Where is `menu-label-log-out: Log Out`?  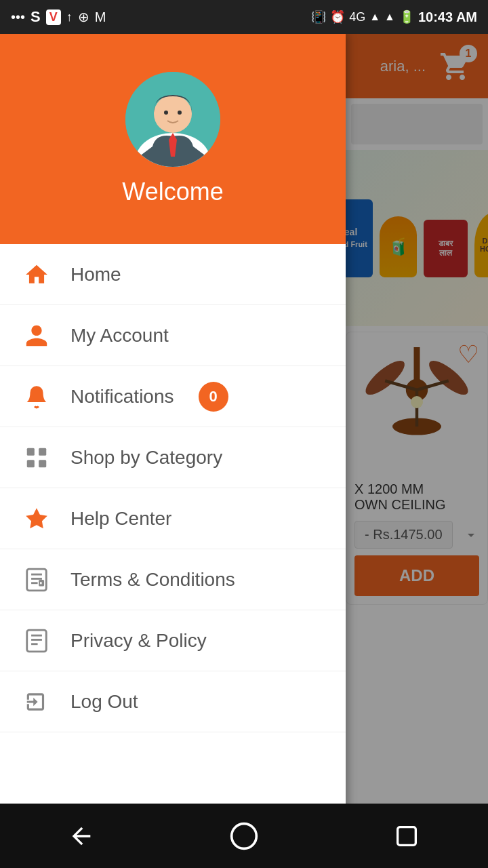 menu-label-log-out: Log Out is located at coordinates (104, 702).